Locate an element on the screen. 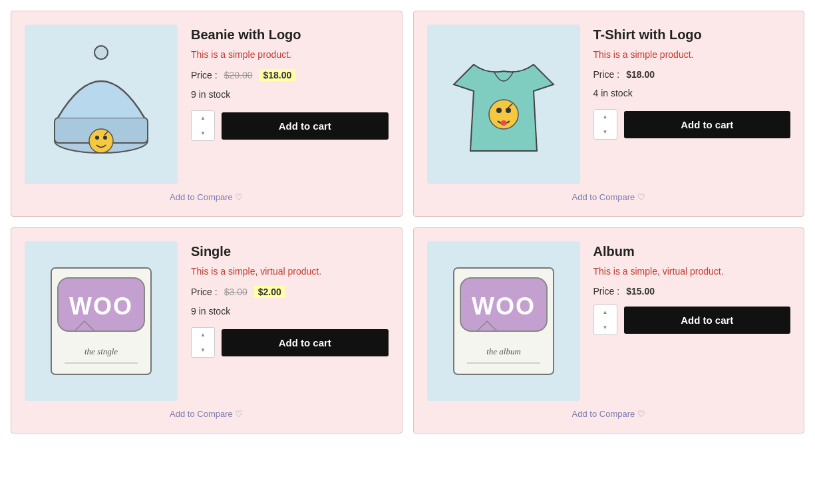 This screenshot has width=815, height=504. svg-text: the album is located at coordinates (504, 351).